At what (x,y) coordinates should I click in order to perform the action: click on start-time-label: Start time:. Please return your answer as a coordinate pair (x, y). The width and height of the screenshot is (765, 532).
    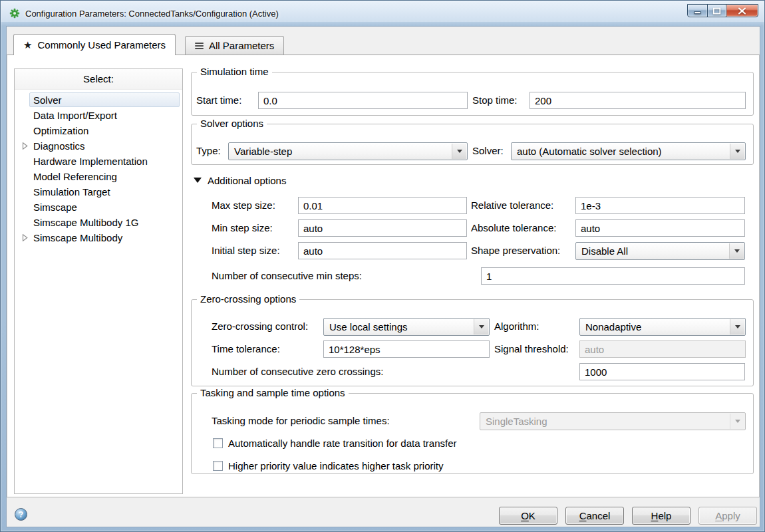
    Looking at the image, I should click on (219, 100).